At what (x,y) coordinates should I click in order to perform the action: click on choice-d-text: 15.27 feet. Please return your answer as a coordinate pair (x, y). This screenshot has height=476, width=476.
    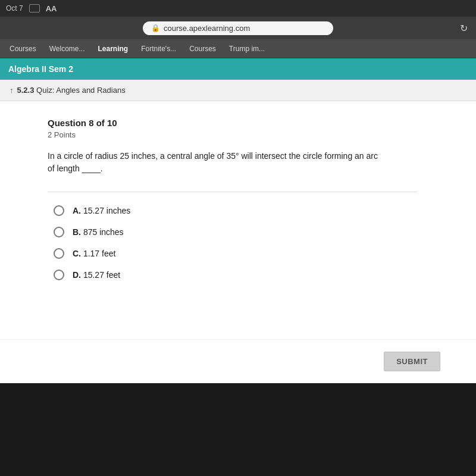
    Looking at the image, I should click on (102, 275).